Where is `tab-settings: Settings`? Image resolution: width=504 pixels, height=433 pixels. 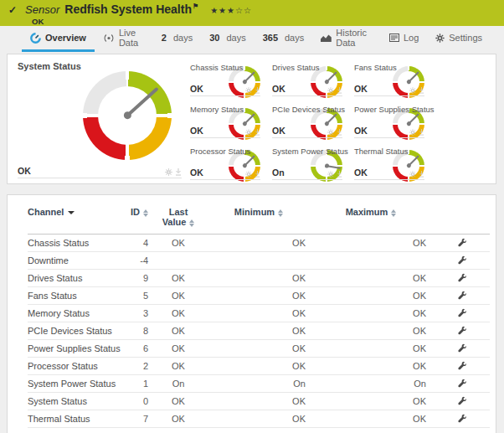 tab-settings: Settings is located at coordinates (459, 39).